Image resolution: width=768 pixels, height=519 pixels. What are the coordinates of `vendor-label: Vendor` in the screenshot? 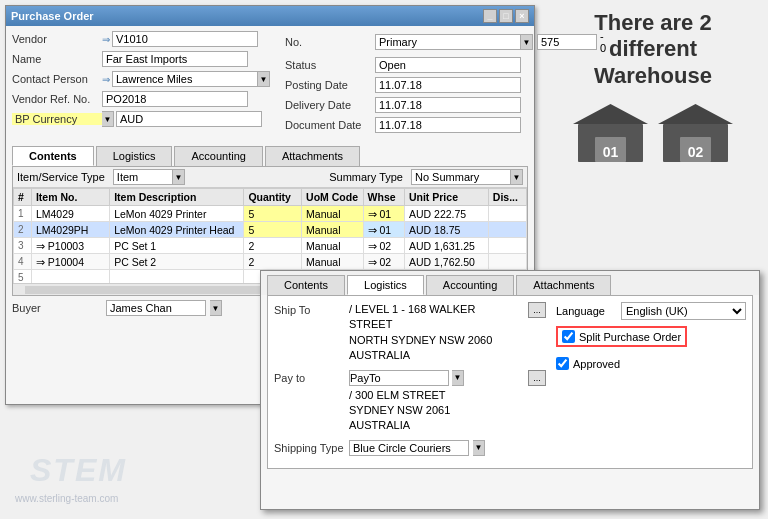 It's located at (57, 39).